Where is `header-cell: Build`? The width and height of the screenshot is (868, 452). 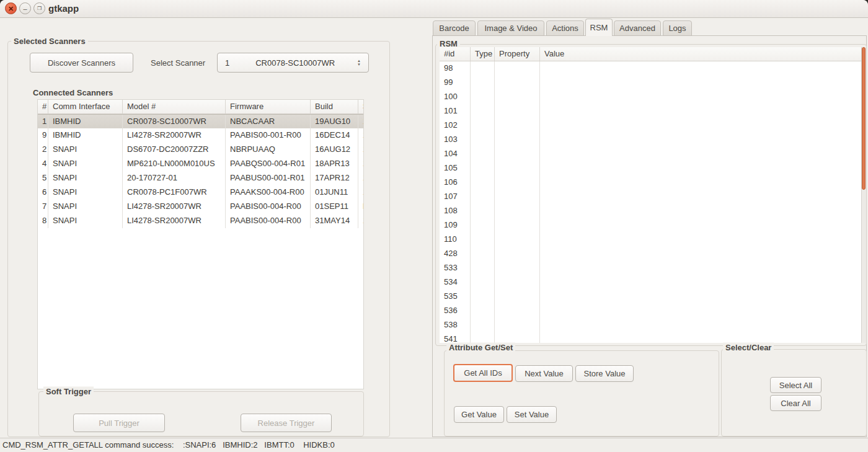
header-cell: Build is located at coordinates (335, 107).